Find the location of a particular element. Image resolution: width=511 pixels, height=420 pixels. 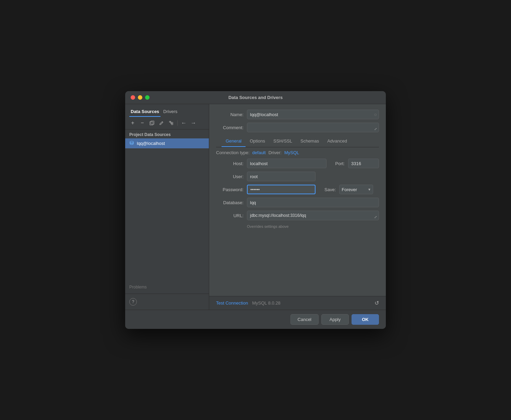

ok-button: OK is located at coordinates (365, 319).